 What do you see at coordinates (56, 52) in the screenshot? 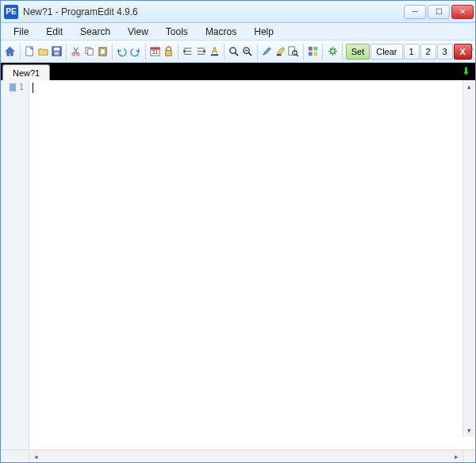
I see `save-icon` at bounding box center [56, 52].